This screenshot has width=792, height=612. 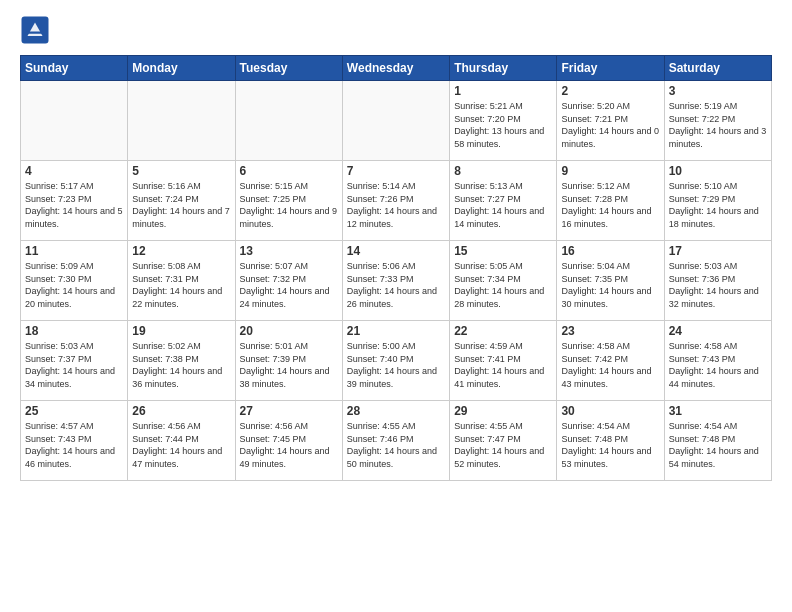 I want to click on day-number: 17, so click(x=718, y=251).